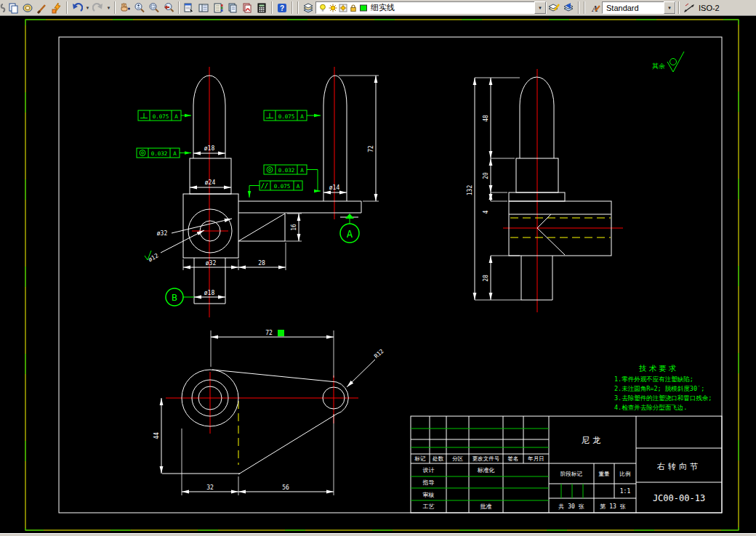 The height and width of the screenshot is (536, 756). I want to click on dim-text: 44, so click(157, 436).